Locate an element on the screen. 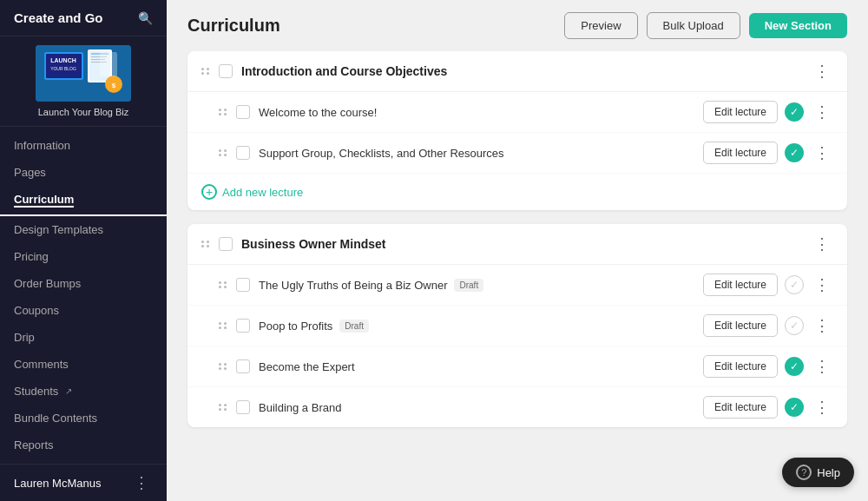  header-actions: Preview Bulk Upload New Section is located at coordinates (706, 26).